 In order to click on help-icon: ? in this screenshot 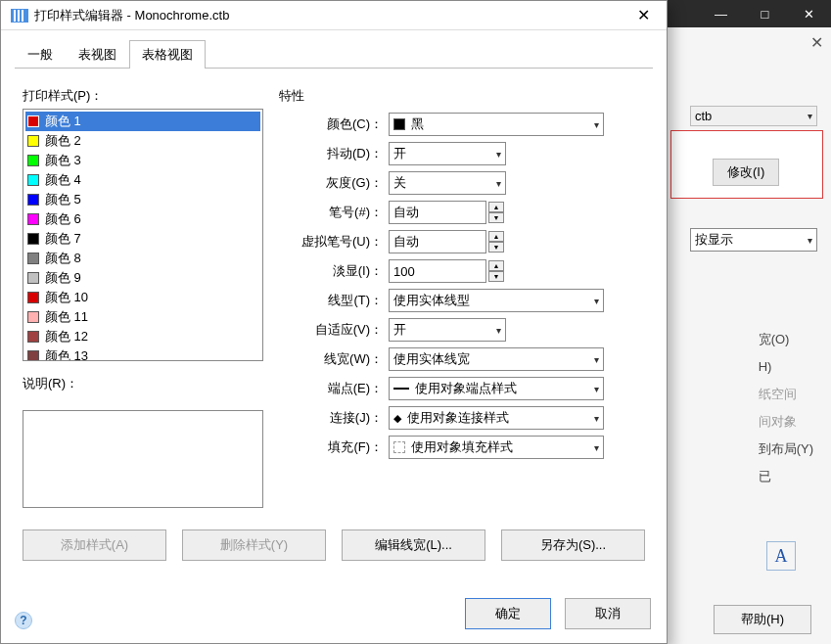, I will do `click(23, 621)`.